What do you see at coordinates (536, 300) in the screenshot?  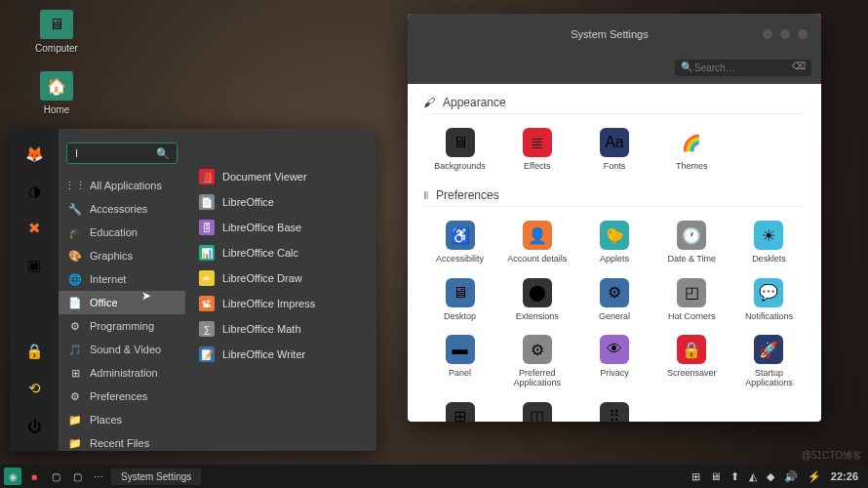 I see `settings-item-extensions: ⬤Extensions` at bounding box center [536, 300].